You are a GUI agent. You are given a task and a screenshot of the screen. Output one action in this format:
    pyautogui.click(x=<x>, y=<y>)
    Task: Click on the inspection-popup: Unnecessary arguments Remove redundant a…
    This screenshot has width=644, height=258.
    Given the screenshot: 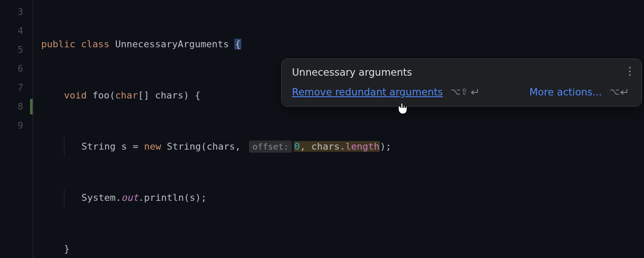 What is the action you would take?
    pyautogui.click(x=462, y=83)
    